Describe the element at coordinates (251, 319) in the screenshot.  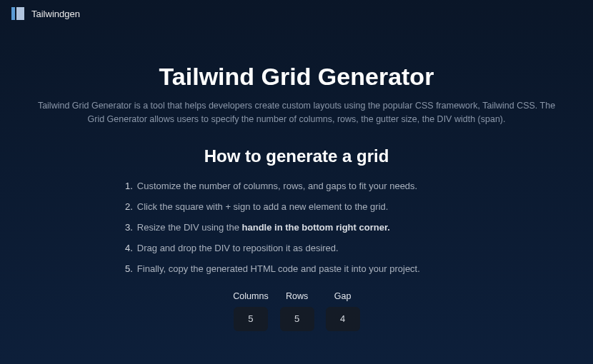
I see `columns-input` at that location.